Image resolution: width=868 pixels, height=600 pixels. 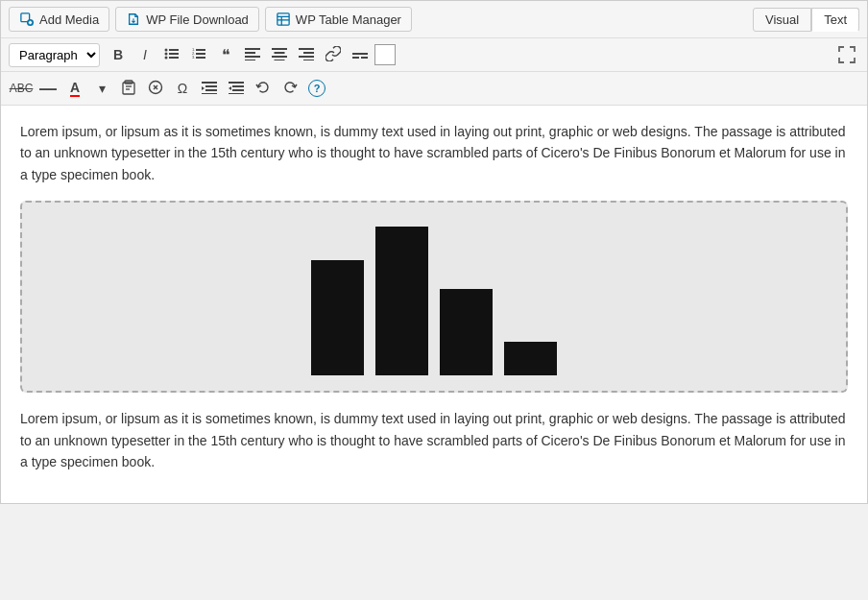 What do you see at coordinates (385, 55) in the screenshot?
I see `color-box` at bounding box center [385, 55].